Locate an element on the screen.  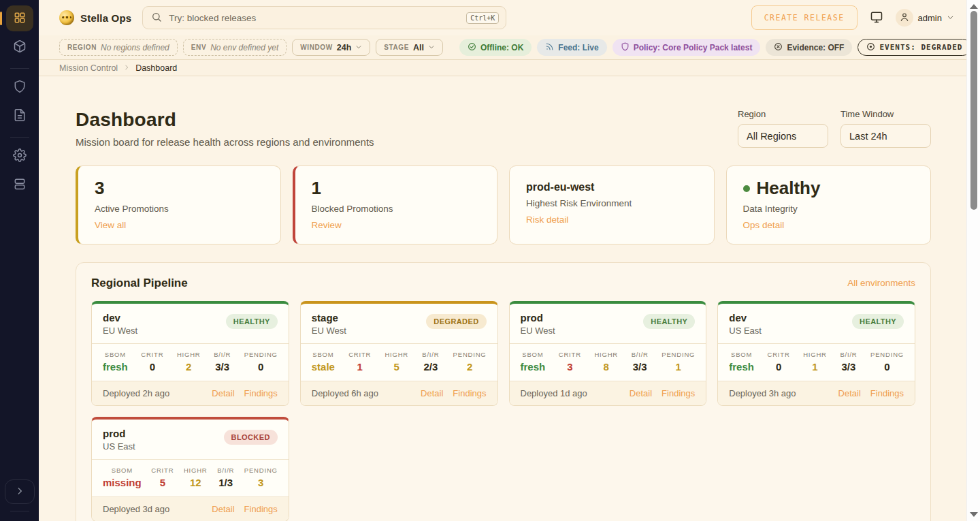
review-link: Review is located at coordinates (327, 225).